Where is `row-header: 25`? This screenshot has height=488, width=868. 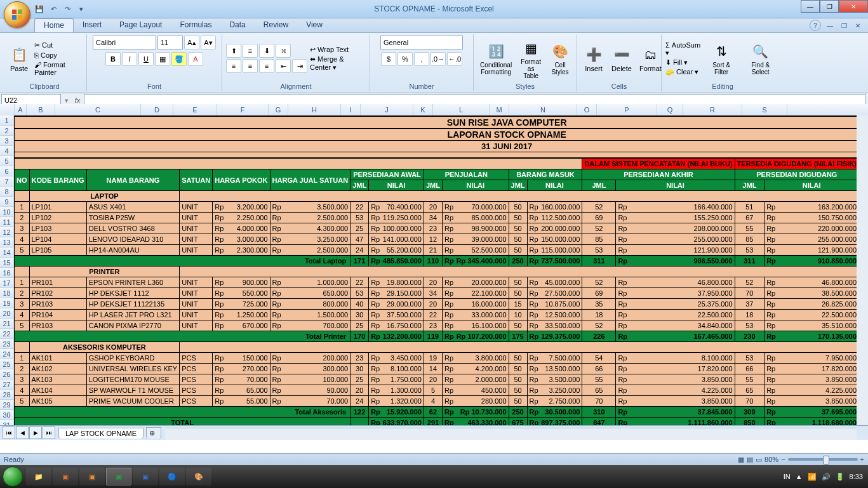 row-header: 25 is located at coordinates (7, 364).